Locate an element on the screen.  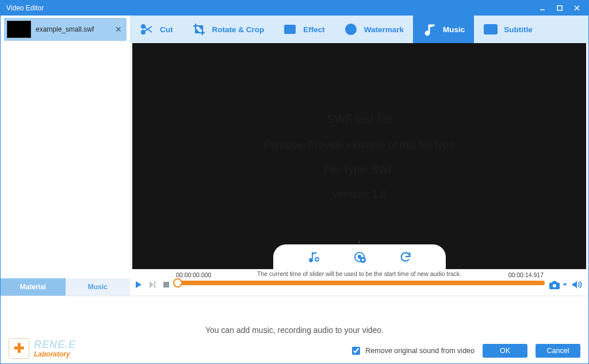
tool-watermark-label: Watermark is located at coordinates (384, 30).